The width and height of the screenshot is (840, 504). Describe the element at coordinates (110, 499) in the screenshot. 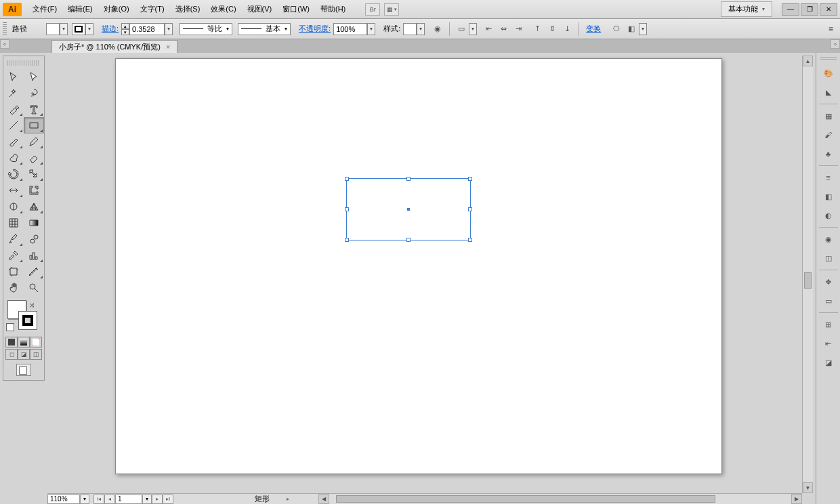

I see `prev-artboard-icon: ◂` at that location.